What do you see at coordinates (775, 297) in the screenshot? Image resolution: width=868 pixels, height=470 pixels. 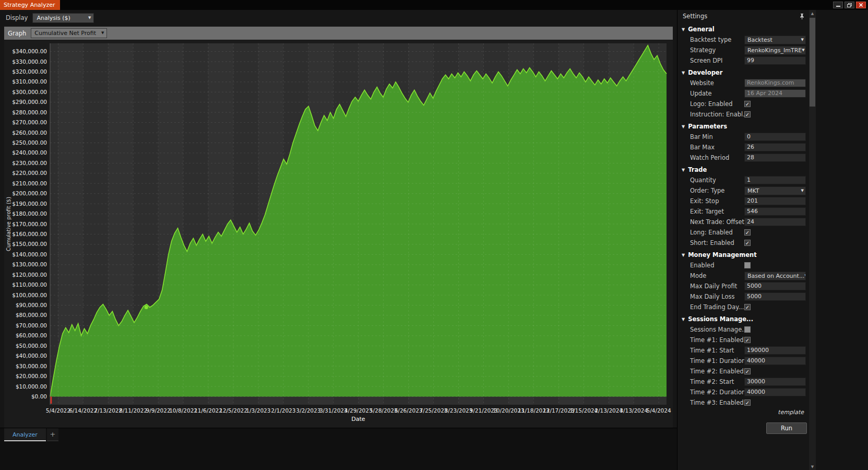 I see `setting-field-slot: 5000` at bounding box center [775, 297].